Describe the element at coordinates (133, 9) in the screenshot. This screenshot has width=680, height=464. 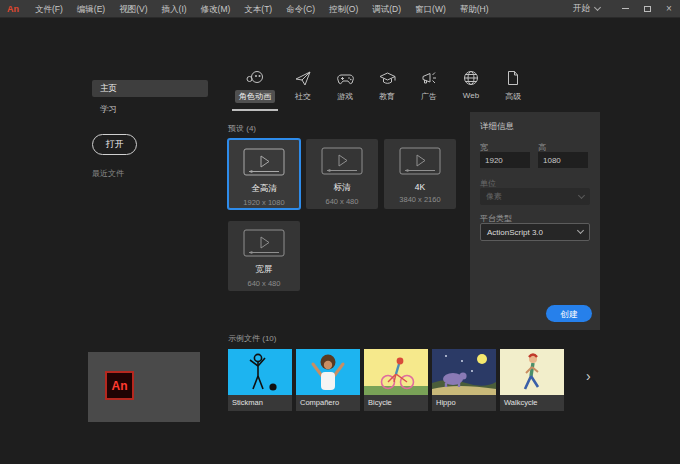
I see `menu-view: 视图(V)` at that location.